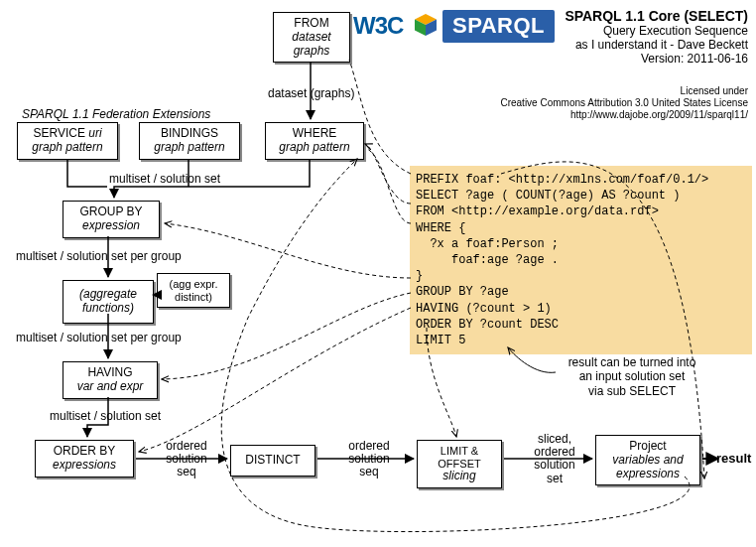 The image size is (756, 547). What do you see at coordinates (110, 380) in the screenshot?
I see `having-box: HAVING var and expr` at bounding box center [110, 380].